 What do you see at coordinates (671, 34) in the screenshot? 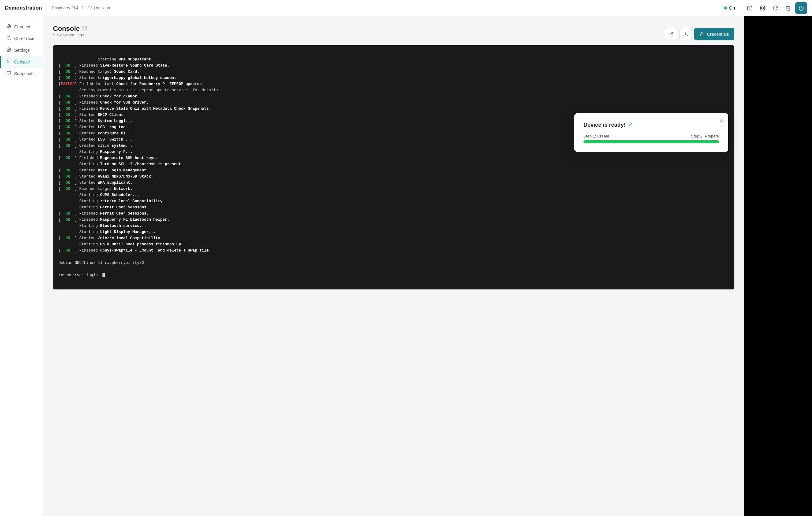
I see `open-external-button` at bounding box center [671, 34].